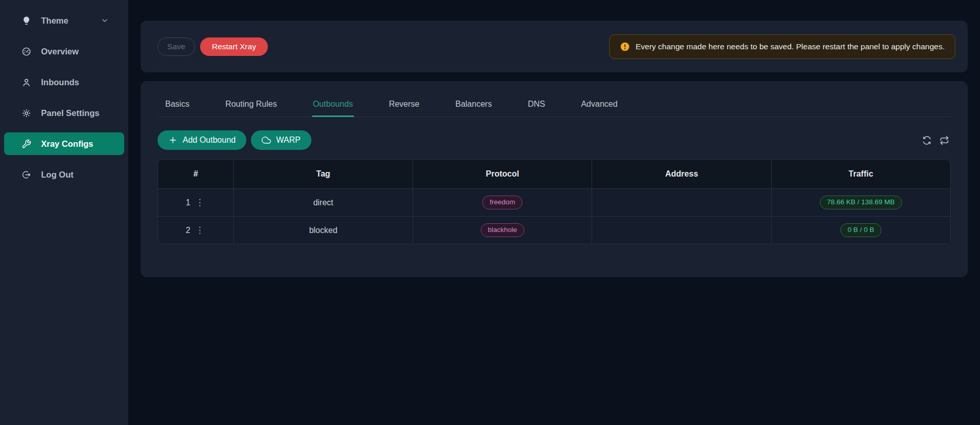  Describe the element at coordinates (234, 140) in the screenshot. I see `actions-left: Add Outbound WARP` at that location.